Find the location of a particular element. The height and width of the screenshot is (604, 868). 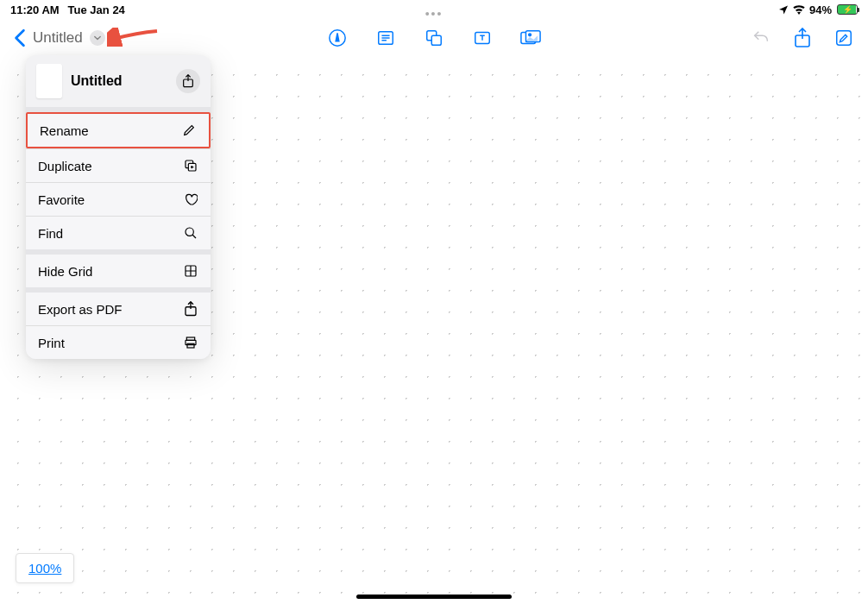

grid-icon is located at coordinates (191, 271).